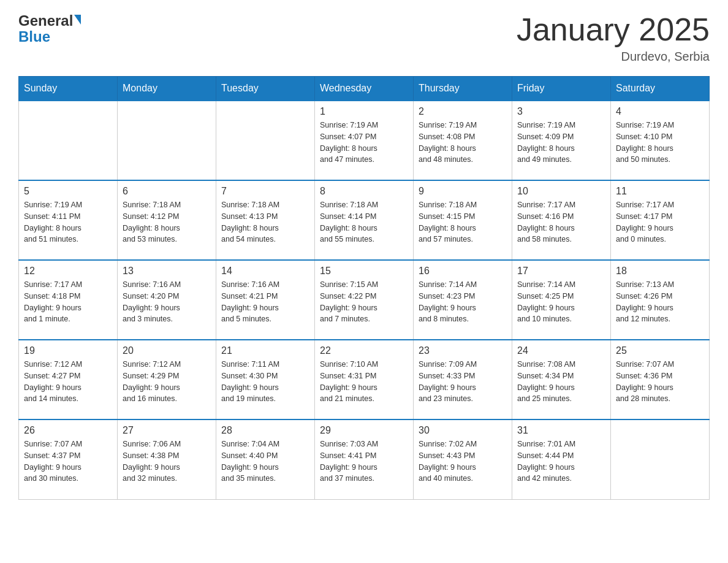 This screenshot has height=563, width=728. What do you see at coordinates (167, 431) in the screenshot?
I see `day-number: 27` at bounding box center [167, 431].